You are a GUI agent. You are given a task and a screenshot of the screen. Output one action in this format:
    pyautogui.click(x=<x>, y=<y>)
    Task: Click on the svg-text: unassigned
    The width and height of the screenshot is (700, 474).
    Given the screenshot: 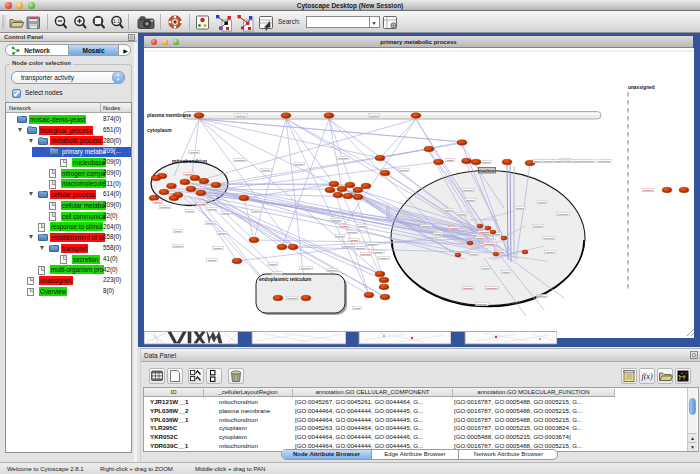 What is the action you would take?
    pyautogui.click(x=642, y=88)
    